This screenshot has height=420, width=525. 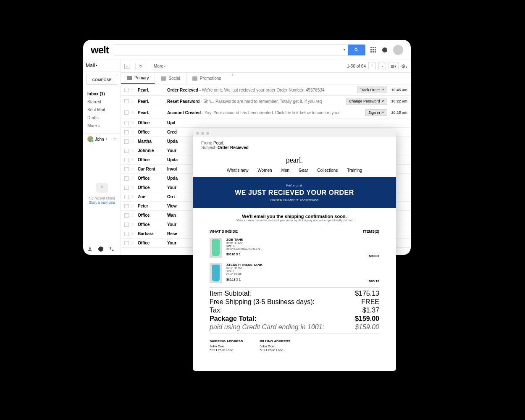 What do you see at coordinates (294, 186) in the screenshot?
I see `hero-tagline: We're on it.` at bounding box center [294, 186].